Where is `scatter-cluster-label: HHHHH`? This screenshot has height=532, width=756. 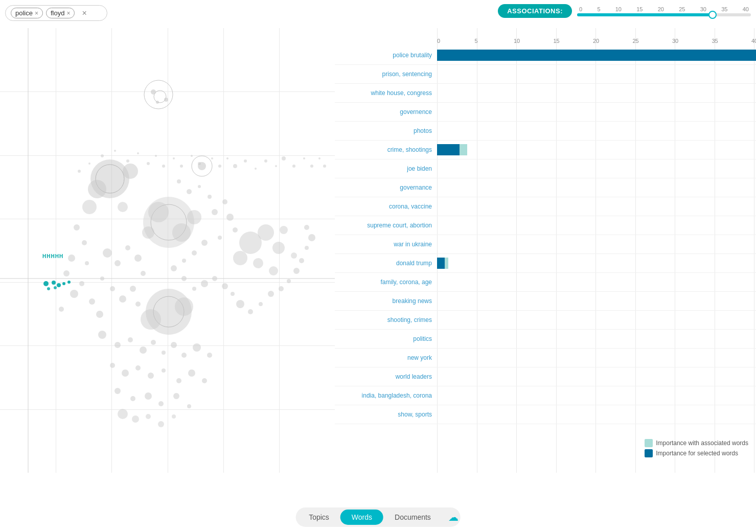 scatter-cluster-label: HHHHH is located at coordinates (53, 257).